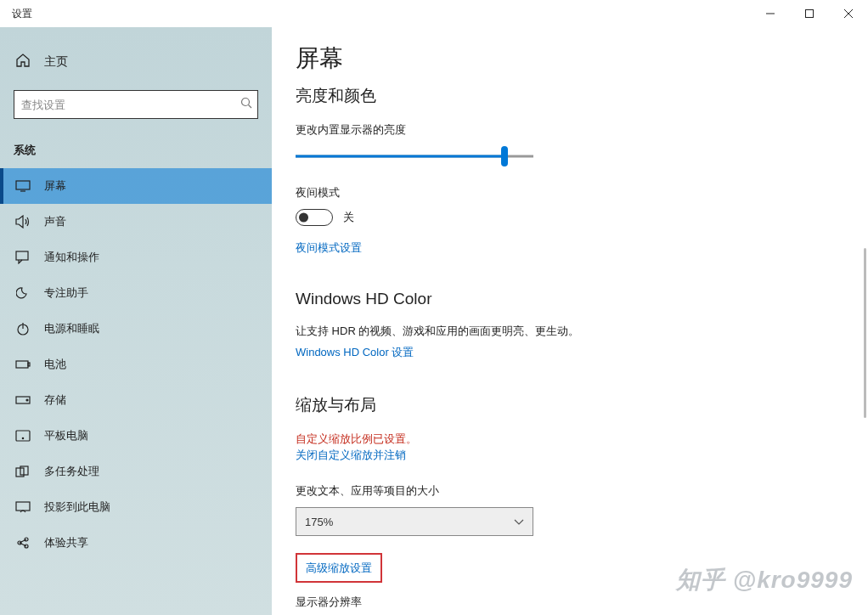 The width and height of the screenshot is (868, 615). Describe the element at coordinates (23, 329) in the screenshot. I see `power-icon` at that location.